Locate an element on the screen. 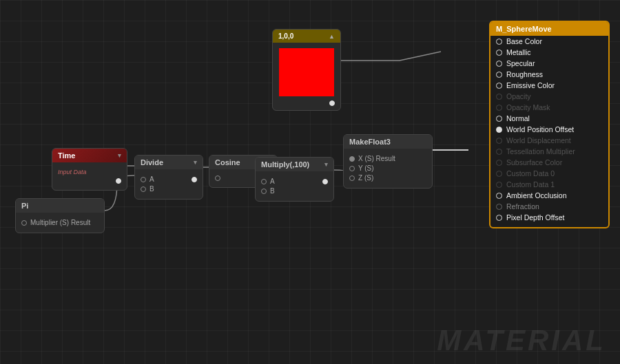 Image resolution: width=620 pixels, height=364 pixels. subsurface-color-label: Subsurface Color is located at coordinates (535, 162).